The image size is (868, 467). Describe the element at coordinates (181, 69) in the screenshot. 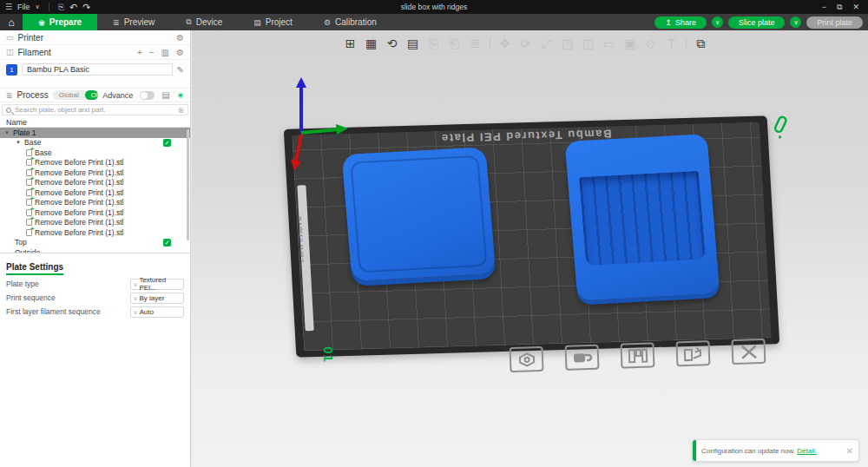

I see `edit-filament-icon: ✎` at that location.